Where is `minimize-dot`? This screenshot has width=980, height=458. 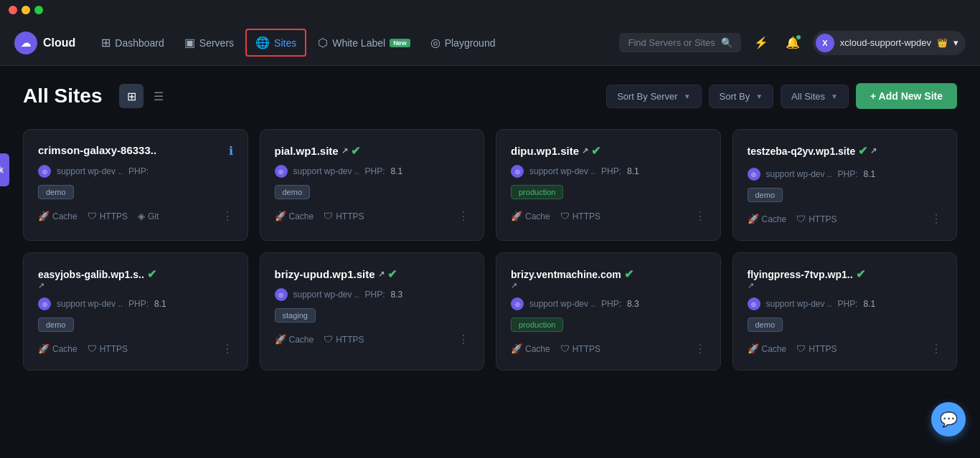
minimize-dot is located at coordinates (26, 10).